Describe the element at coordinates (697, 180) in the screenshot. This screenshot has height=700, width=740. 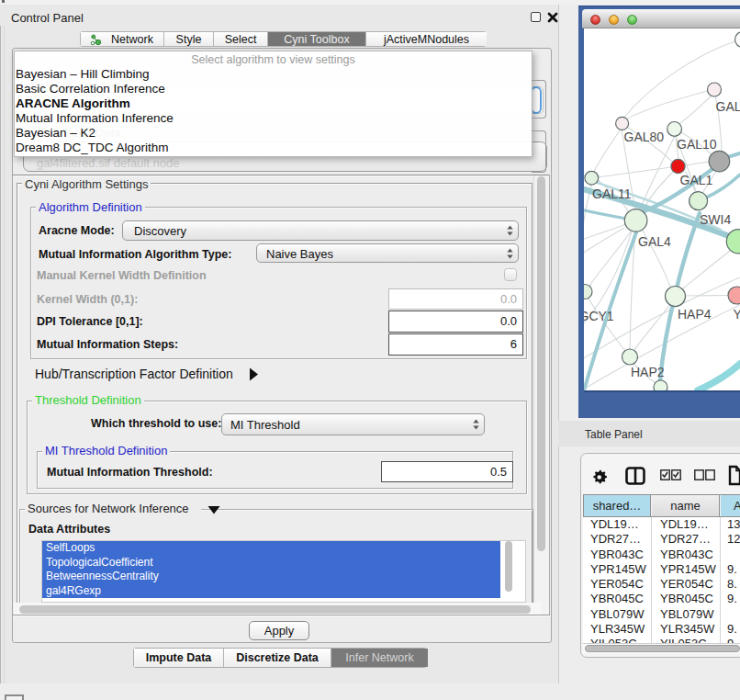
I see `svg-text: GAL1` at that location.